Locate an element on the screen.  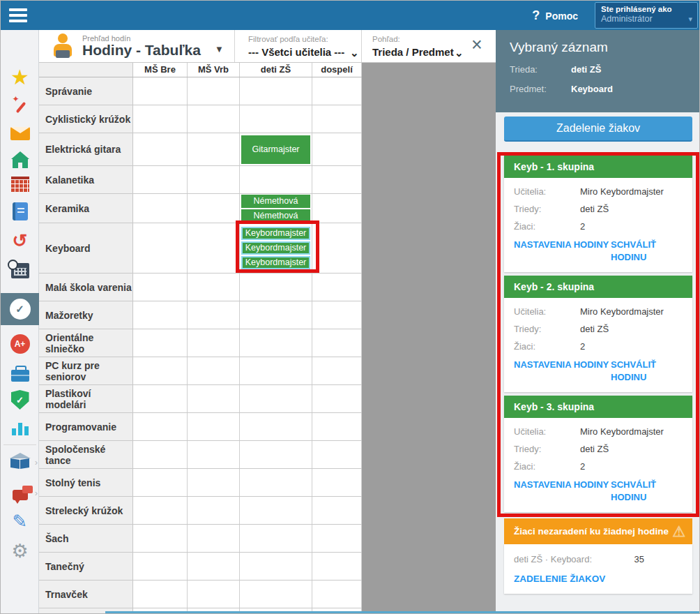
cell-deti-zs: Gitarmajster is located at coordinates (276, 149).